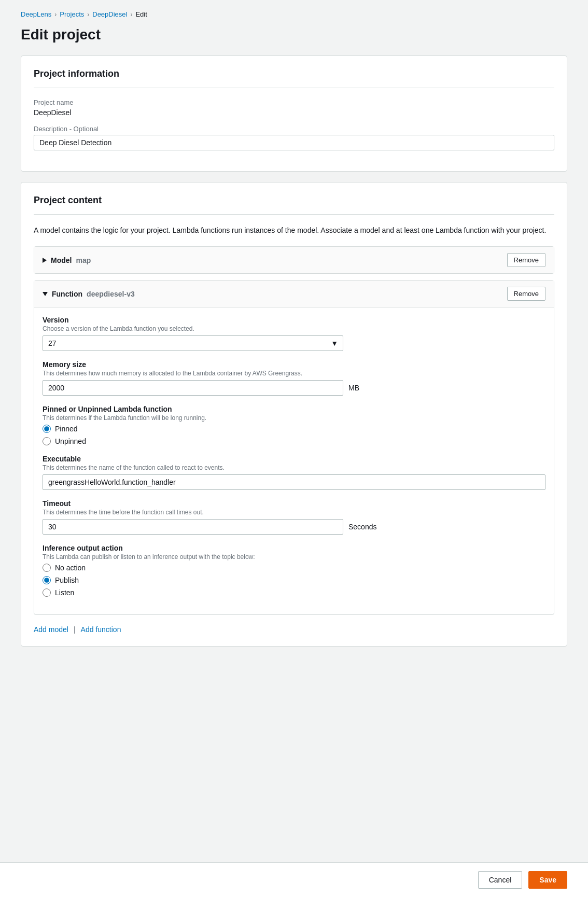  What do you see at coordinates (193, 388) in the screenshot?
I see `memory-size-input` at bounding box center [193, 388].